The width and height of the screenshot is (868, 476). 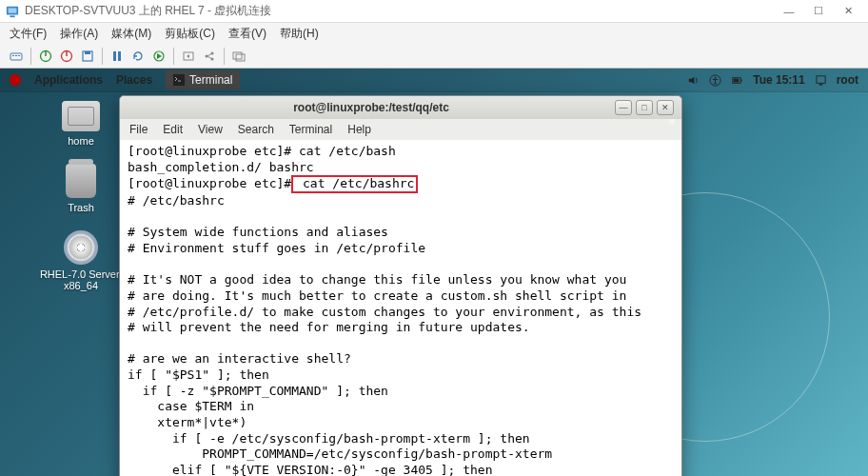 I want to click on prompt-1: [root@linuxprobe etc]#, so click(x=209, y=150).